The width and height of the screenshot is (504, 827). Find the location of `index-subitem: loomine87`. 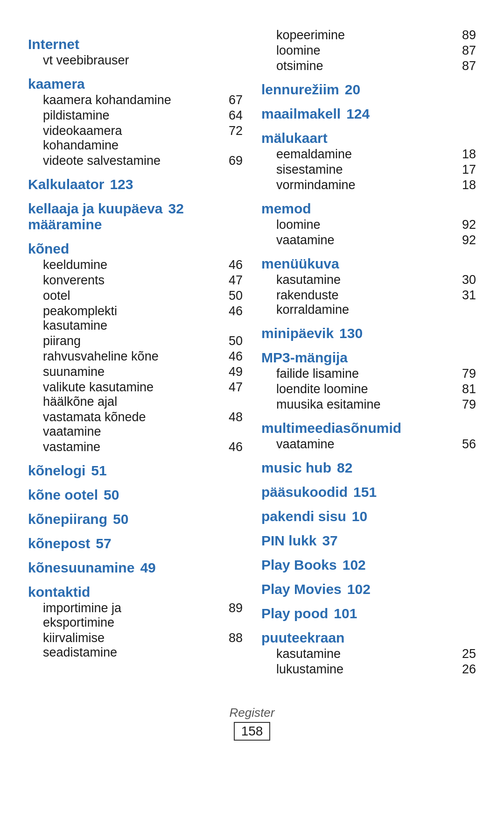

index-subitem: loomine87 is located at coordinates (369, 50).